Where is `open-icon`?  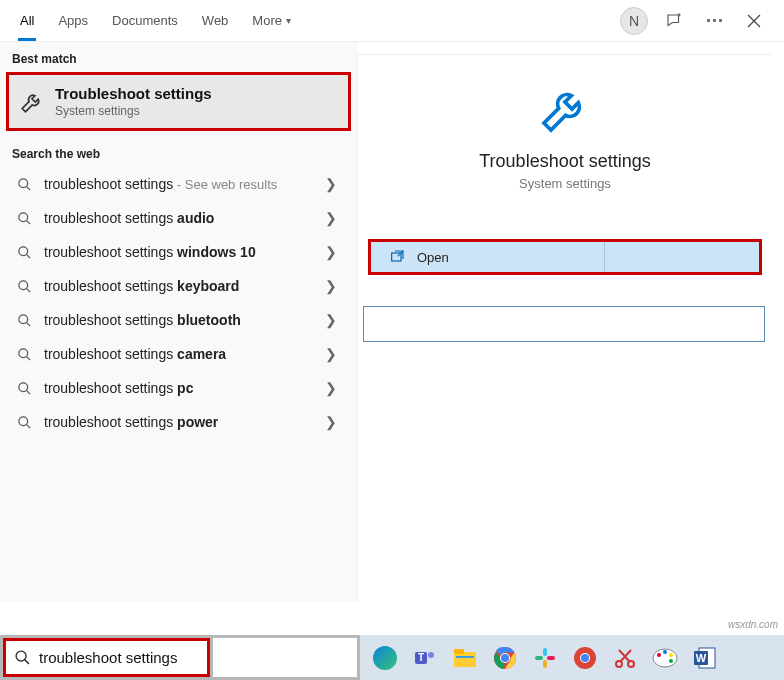
open-icon is located at coordinates (397, 257).